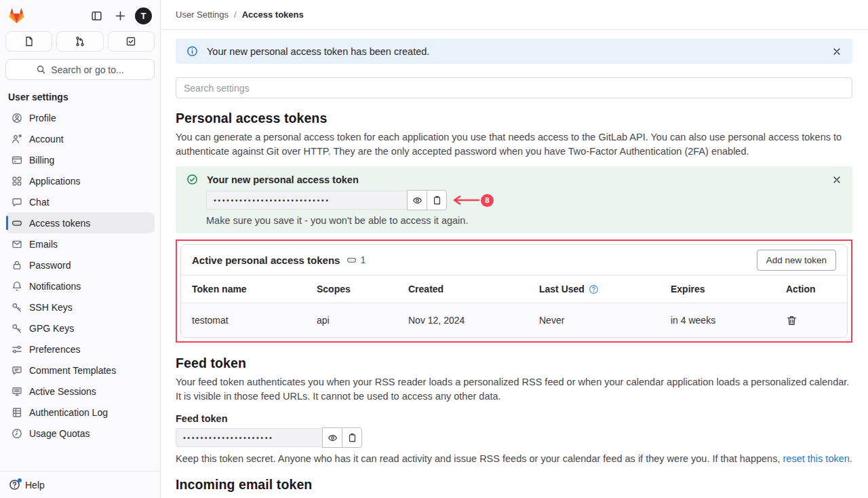 The width and height of the screenshot is (868, 498). I want to click on sidebar-item-label: Applications, so click(55, 181).